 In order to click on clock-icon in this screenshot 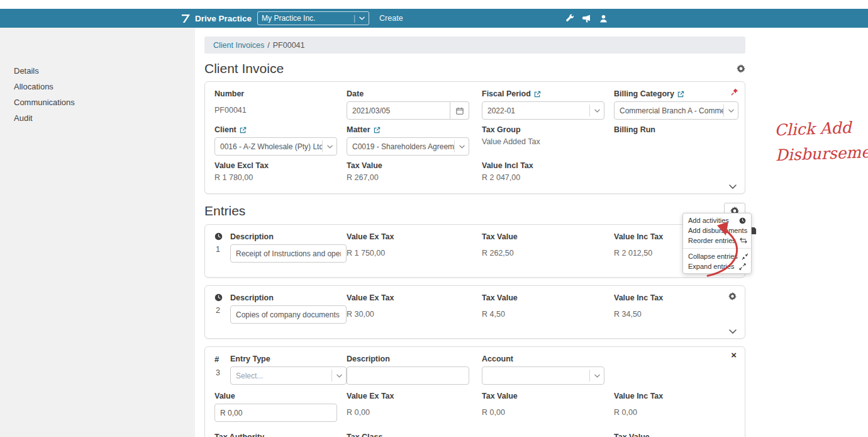, I will do `click(742, 220)`.